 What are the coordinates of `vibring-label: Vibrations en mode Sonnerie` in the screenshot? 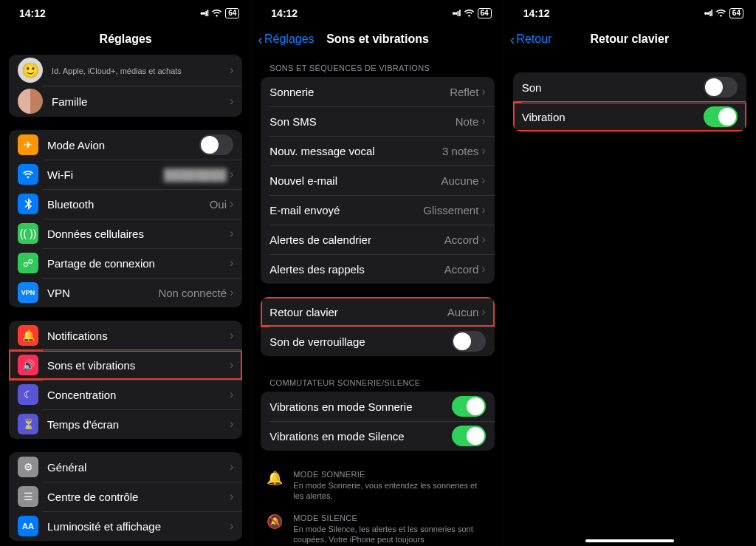 It's located at (360, 406).